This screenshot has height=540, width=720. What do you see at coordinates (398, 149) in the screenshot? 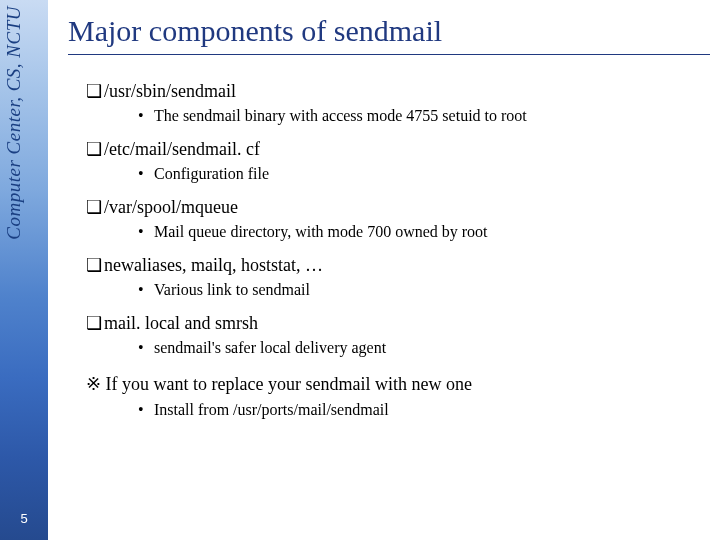
I see `list-item: ❑/etc/mail/sendmail. cf` at bounding box center [398, 149].